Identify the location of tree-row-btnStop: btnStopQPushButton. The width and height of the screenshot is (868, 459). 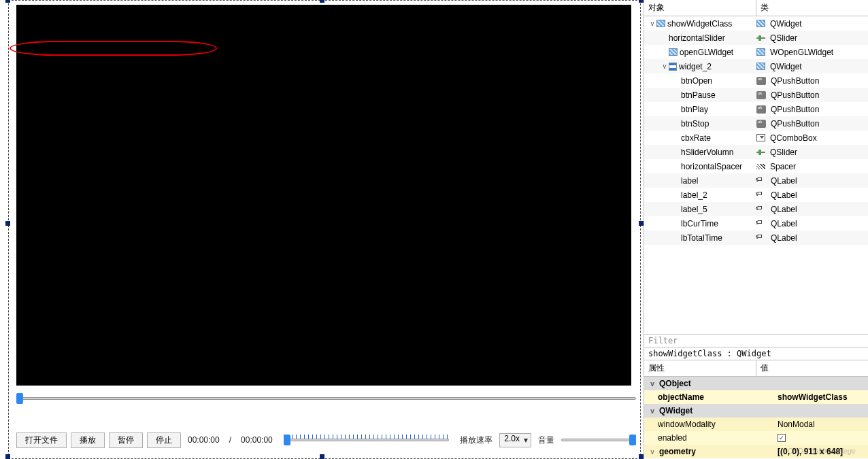
(756, 124).